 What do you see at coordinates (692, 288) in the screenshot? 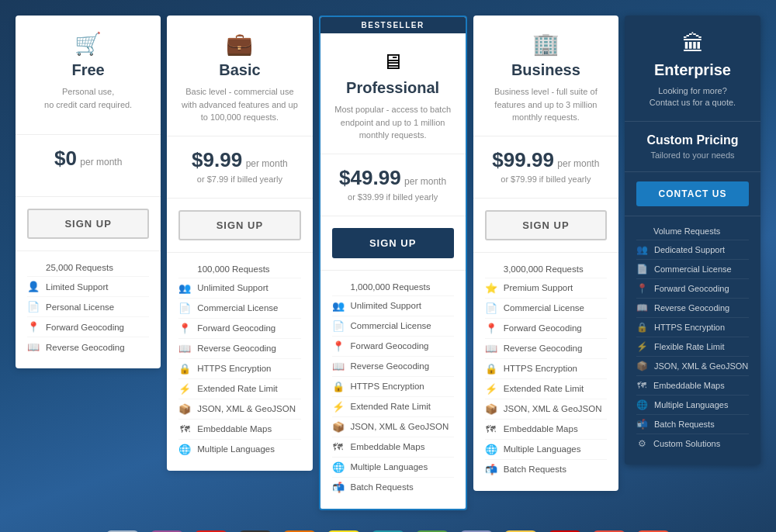
I see `enterprise-feature-text: Forward Geocoding` at bounding box center [692, 288].